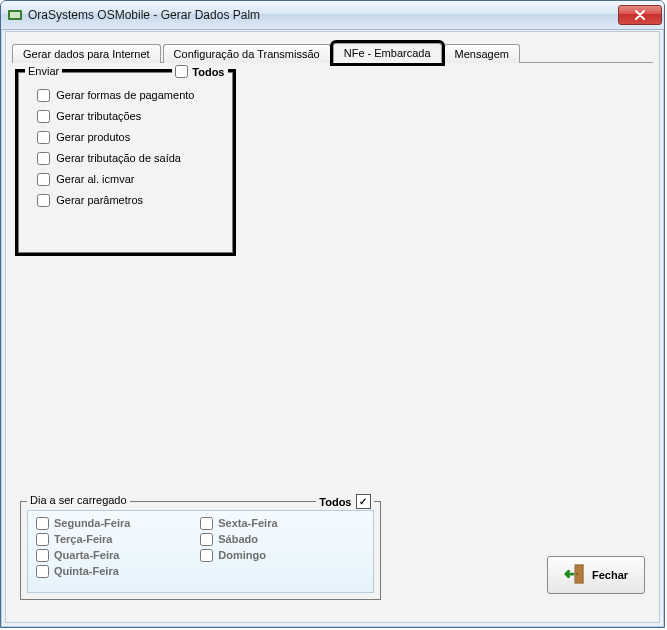 The height and width of the screenshot is (630, 667). What do you see at coordinates (126, 96) in the screenshot?
I see `enviar-item: Gerar formas de pagamento` at bounding box center [126, 96].